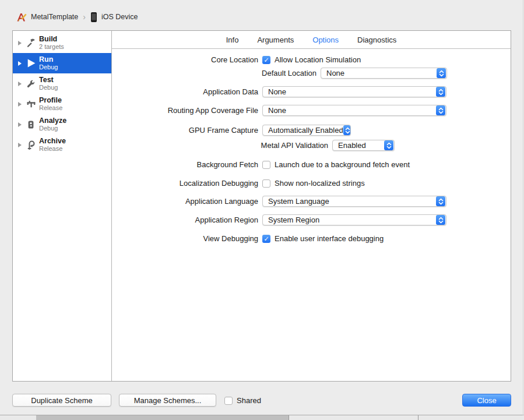  What do you see at coordinates (266, 239) in the screenshot?
I see `enable-ui-debugging-checkbox` at bounding box center [266, 239].